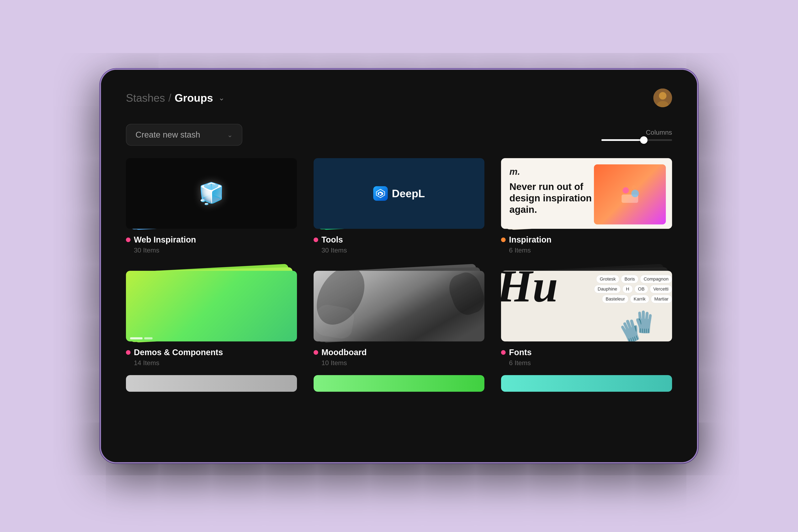  Describe the element at coordinates (211, 245) in the screenshot. I see `card-info: Web Inspiration 30 Items` at that location.